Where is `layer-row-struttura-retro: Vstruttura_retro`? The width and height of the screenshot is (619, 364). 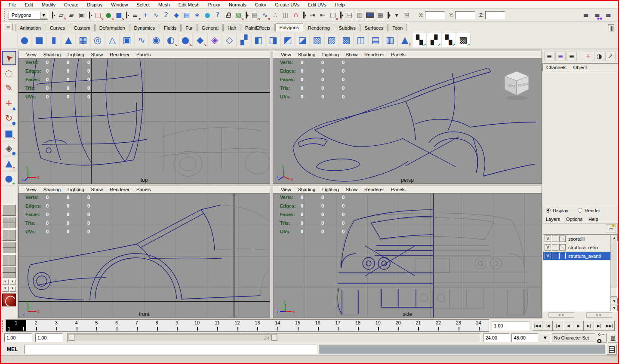 layer-row-struttura-retro: Vstruttura_retro is located at coordinates (577, 248).